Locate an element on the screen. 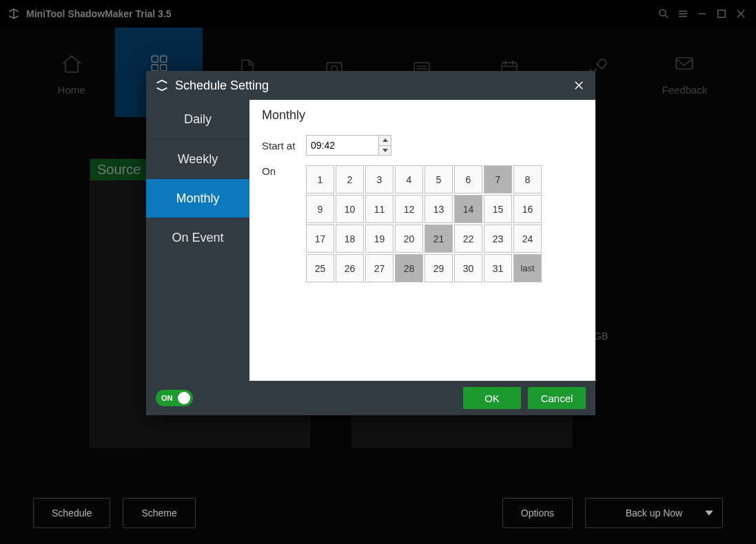  tab-weekly: Weekly is located at coordinates (198, 158).